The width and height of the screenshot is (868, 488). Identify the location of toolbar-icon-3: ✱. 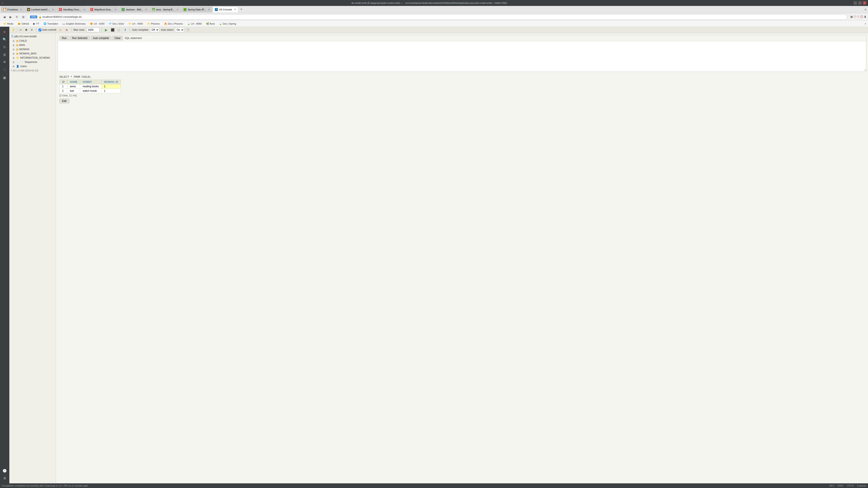
(26, 30).